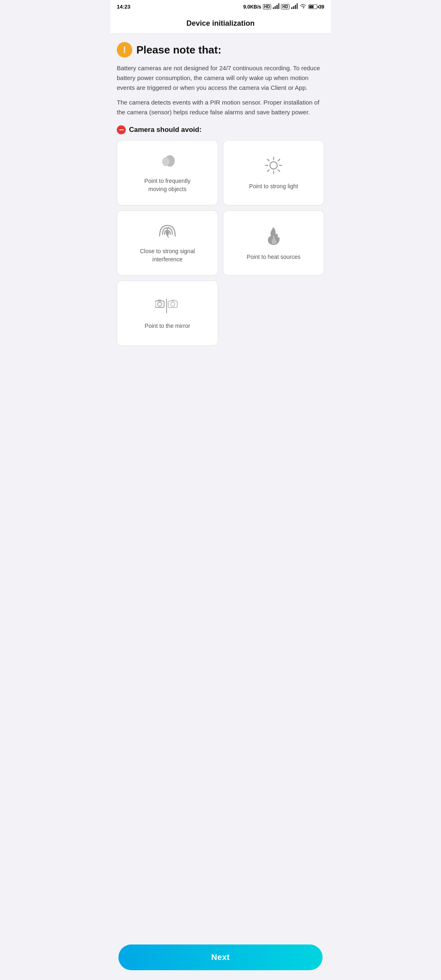 The height and width of the screenshot is (980, 441). What do you see at coordinates (167, 256) in the screenshot?
I see `card-signal-label: Close to strong signalinterference` at bounding box center [167, 256].